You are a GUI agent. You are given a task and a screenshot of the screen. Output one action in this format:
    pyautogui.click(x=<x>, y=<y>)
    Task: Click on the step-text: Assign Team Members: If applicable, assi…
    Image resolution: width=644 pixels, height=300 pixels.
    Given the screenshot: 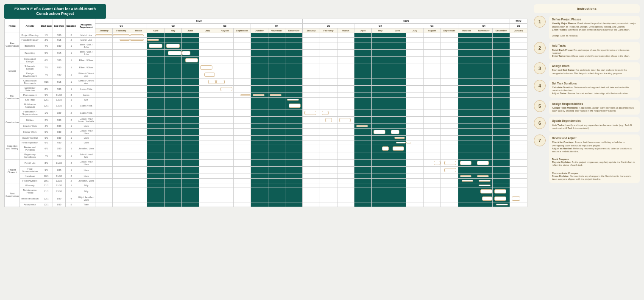 What is the action you would take?
    pyautogui.click(x=594, y=109)
    